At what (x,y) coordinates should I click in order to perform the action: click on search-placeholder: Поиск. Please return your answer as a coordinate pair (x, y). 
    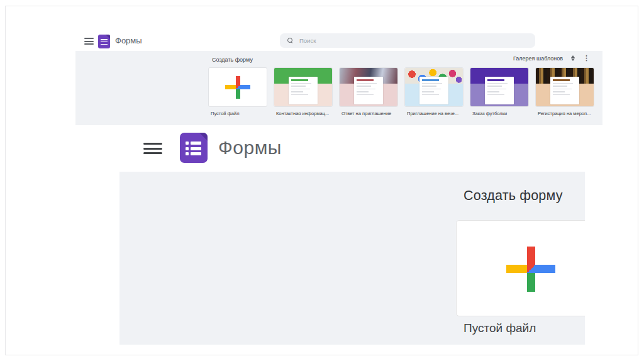
    Looking at the image, I should click on (308, 40).